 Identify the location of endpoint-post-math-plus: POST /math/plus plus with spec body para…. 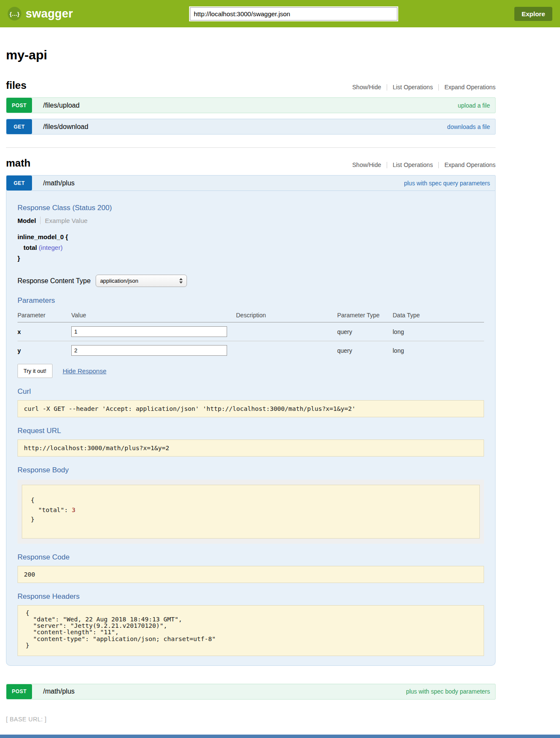
(251, 692).